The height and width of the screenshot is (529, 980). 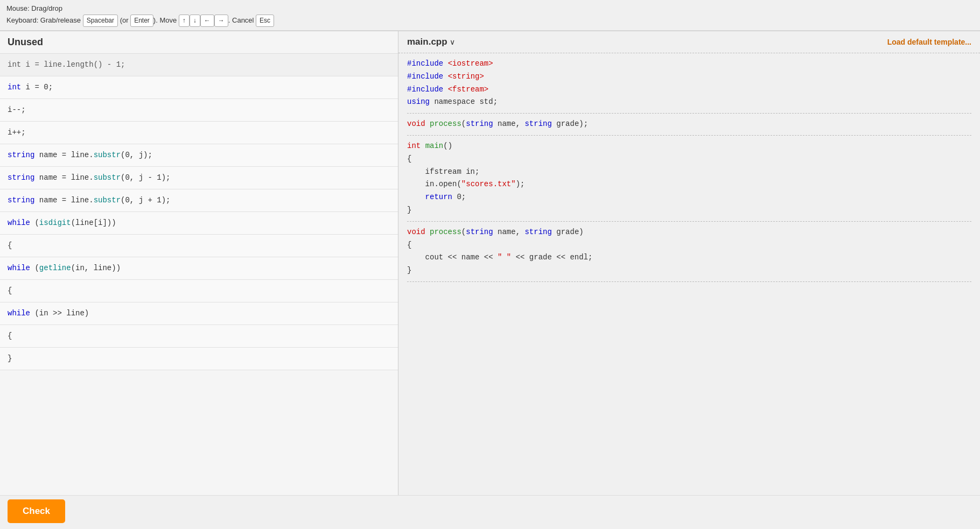 I want to click on list-item: while (getline(in, line)), so click(x=199, y=269).